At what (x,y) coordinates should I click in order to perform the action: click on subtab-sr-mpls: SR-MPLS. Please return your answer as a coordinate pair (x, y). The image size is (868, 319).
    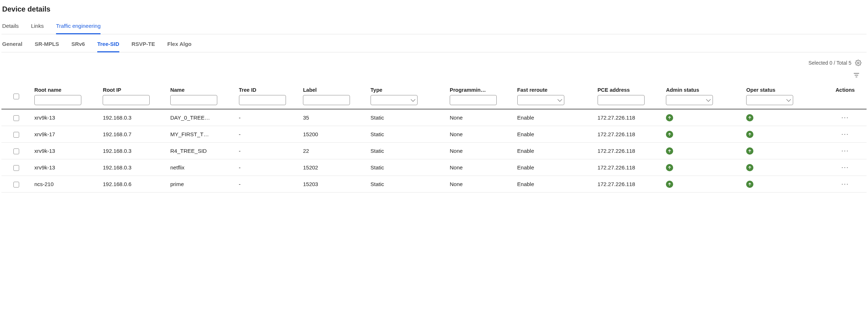
    Looking at the image, I should click on (47, 44).